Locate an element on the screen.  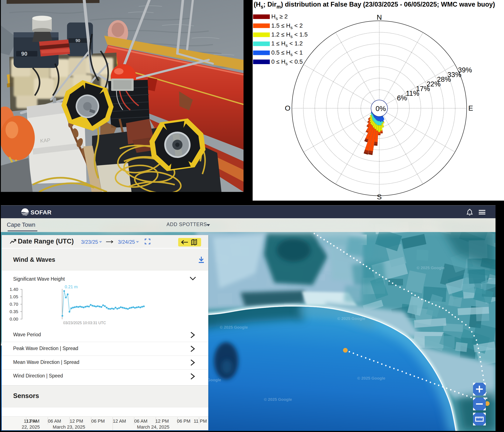
svg-text: E is located at coordinates (471, 108).